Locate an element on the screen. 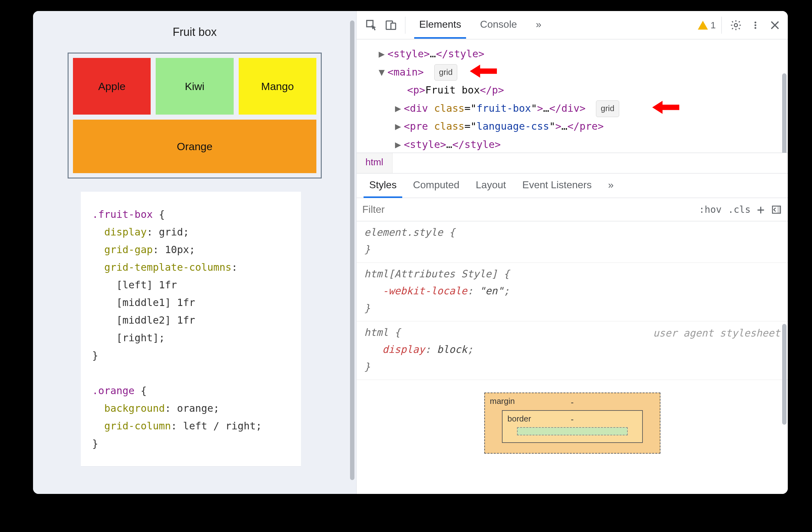  dom-breadcrumb: html is located at coordinates (572, 163).